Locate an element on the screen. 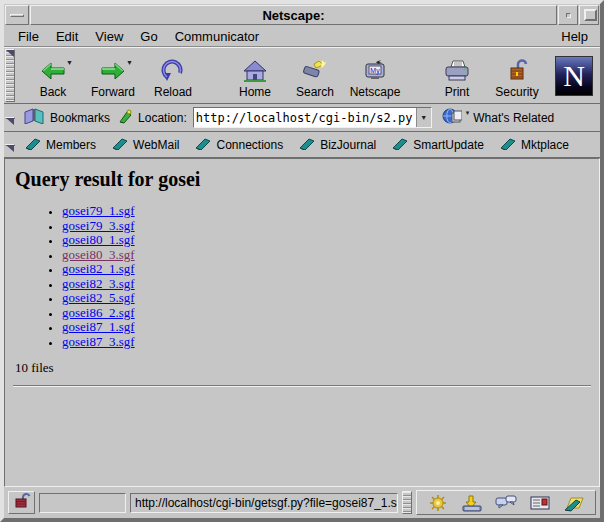 The height and width of the screenshot is (522, 604). file-link: gosei87_3.sgf is located at coordinates (98, 342).